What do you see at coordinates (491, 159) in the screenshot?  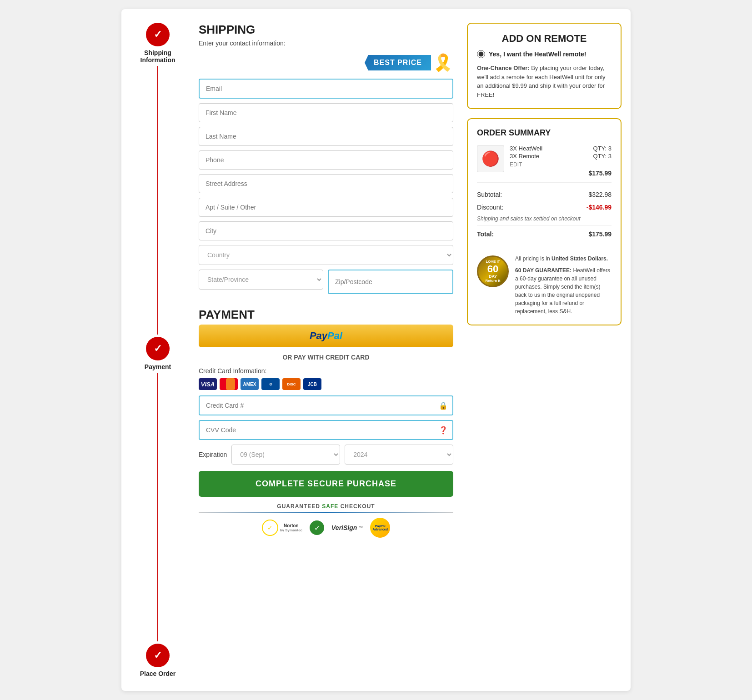 I see `order-item-image: 🔴` at bounding box center [491, 159].